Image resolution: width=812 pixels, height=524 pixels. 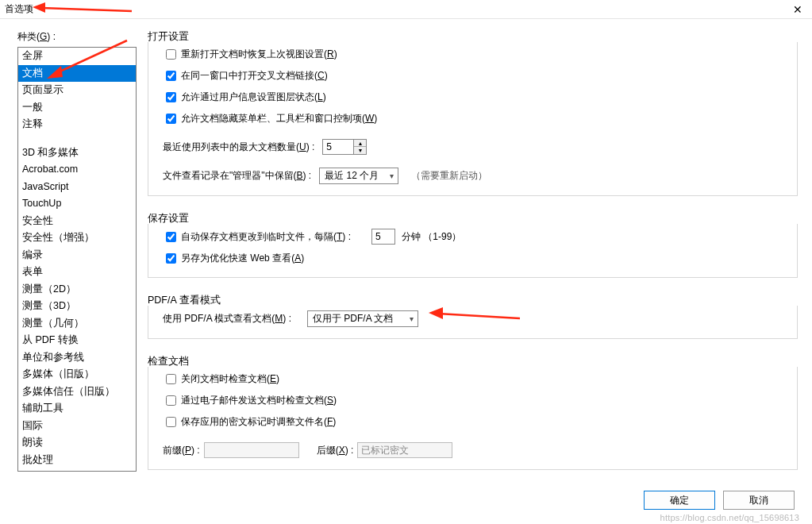 I want to click on list-item: 编录, so click(x=77, y=256).